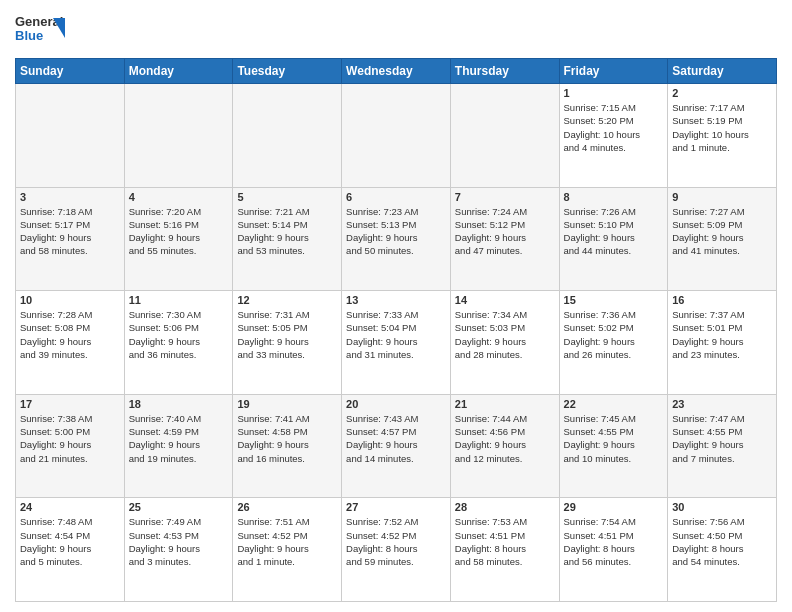 The image size is (792, 612). I want to click on day-info: Sunrise: 7:30 AMSunset: 5:06 PMDaylight:…, so click(179, 334).